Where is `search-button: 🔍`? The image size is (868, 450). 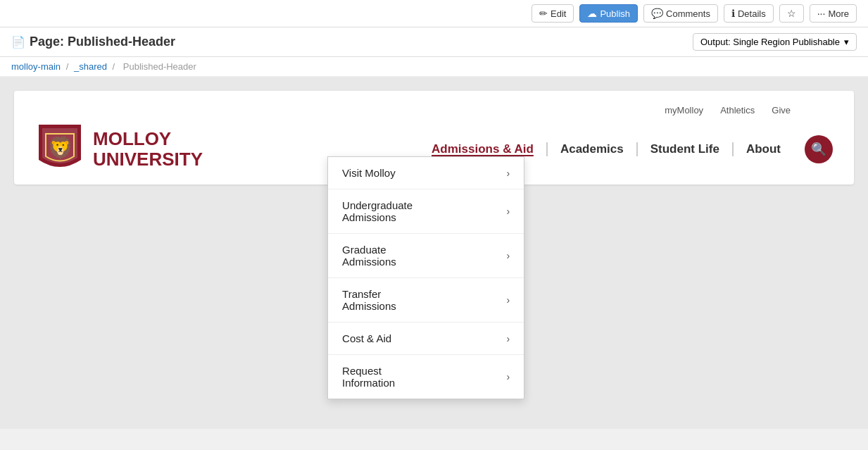
search-button: 🔍 is located at coordinates (819, 149).